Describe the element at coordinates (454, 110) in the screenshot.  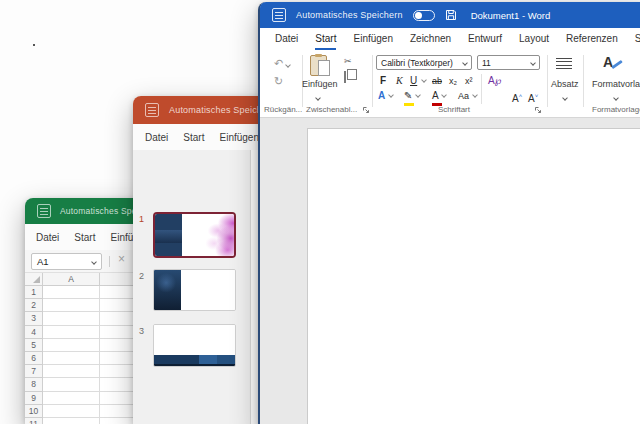
I see `font-group-label: Schriftart` at that location.